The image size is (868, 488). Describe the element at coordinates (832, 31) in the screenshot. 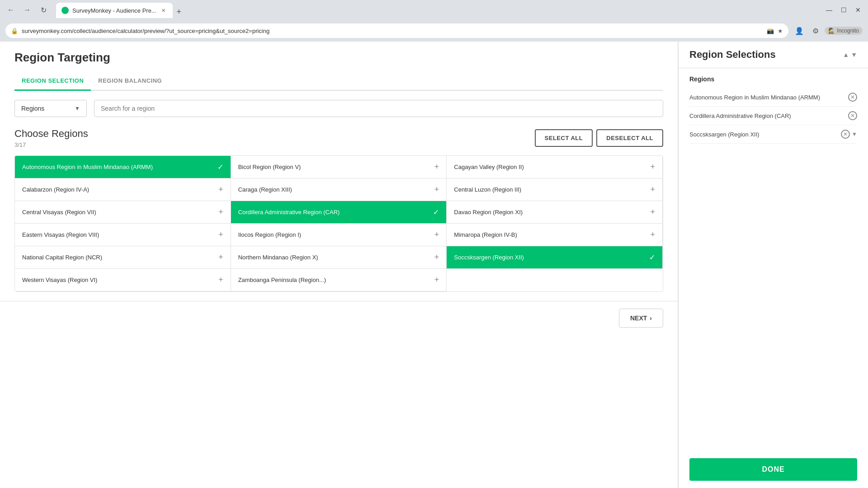

I see `incognito-icon: 🕵` at that location.